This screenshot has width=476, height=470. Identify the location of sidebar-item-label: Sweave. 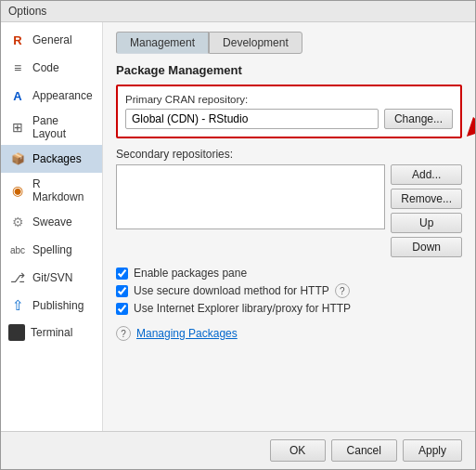
(52, 222).